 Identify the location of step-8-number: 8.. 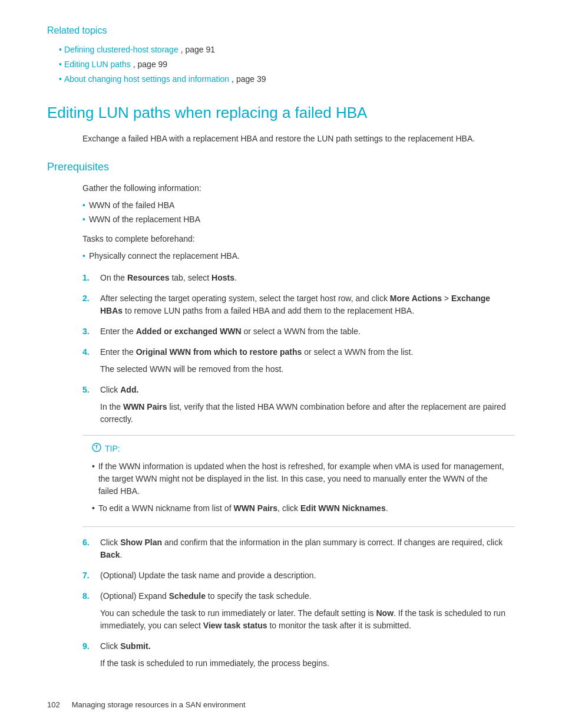
(88, 597).